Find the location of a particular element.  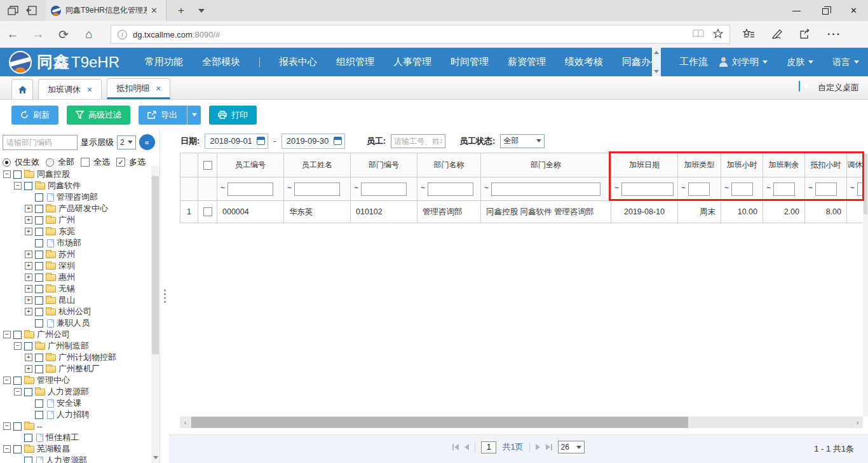

horizontal-scrollbar: ‹ › is located at coordinates (521, 422).